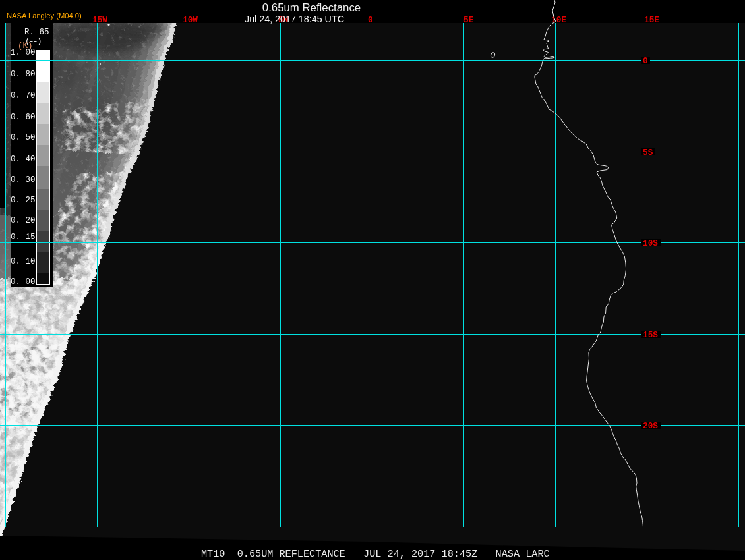  Describe the element at coordinates (23, 180) in the screenshot. I see `svg-text: 0. 30` at that location.